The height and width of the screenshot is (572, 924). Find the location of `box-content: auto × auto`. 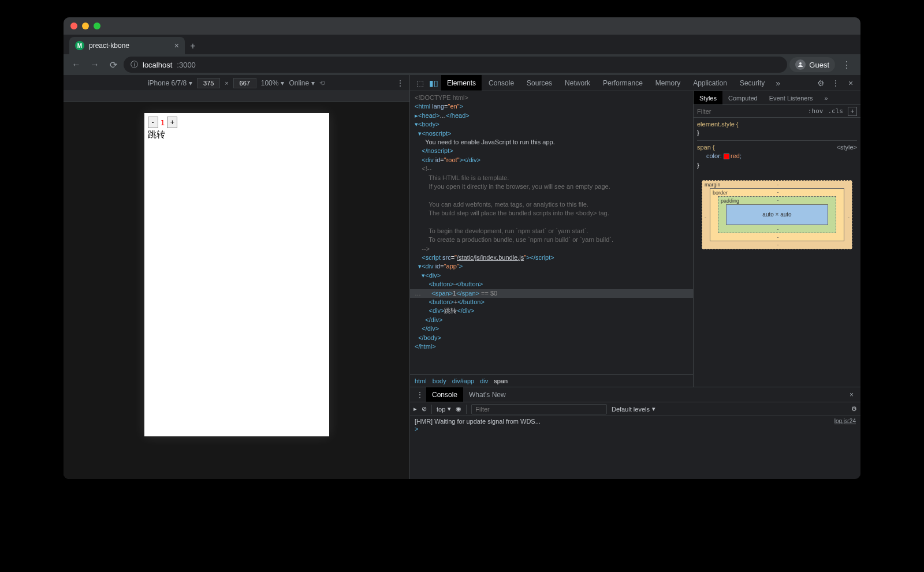

box-content: auto × auto is located at coordinates (777, 215).